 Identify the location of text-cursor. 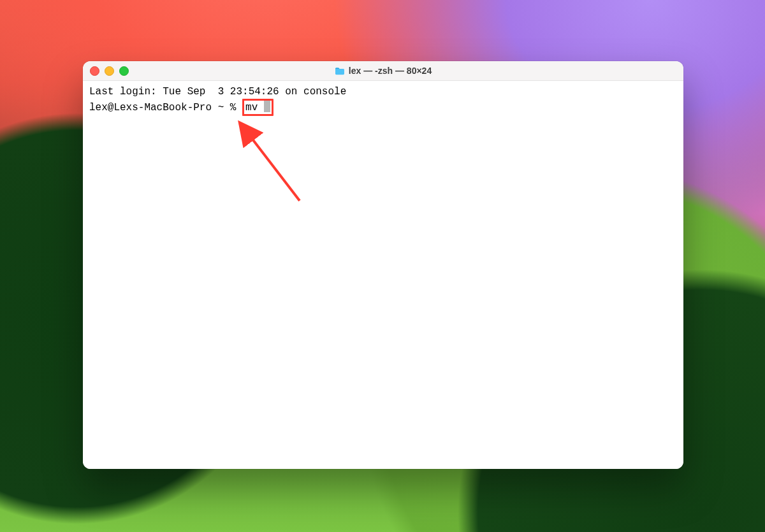
(267, 106).